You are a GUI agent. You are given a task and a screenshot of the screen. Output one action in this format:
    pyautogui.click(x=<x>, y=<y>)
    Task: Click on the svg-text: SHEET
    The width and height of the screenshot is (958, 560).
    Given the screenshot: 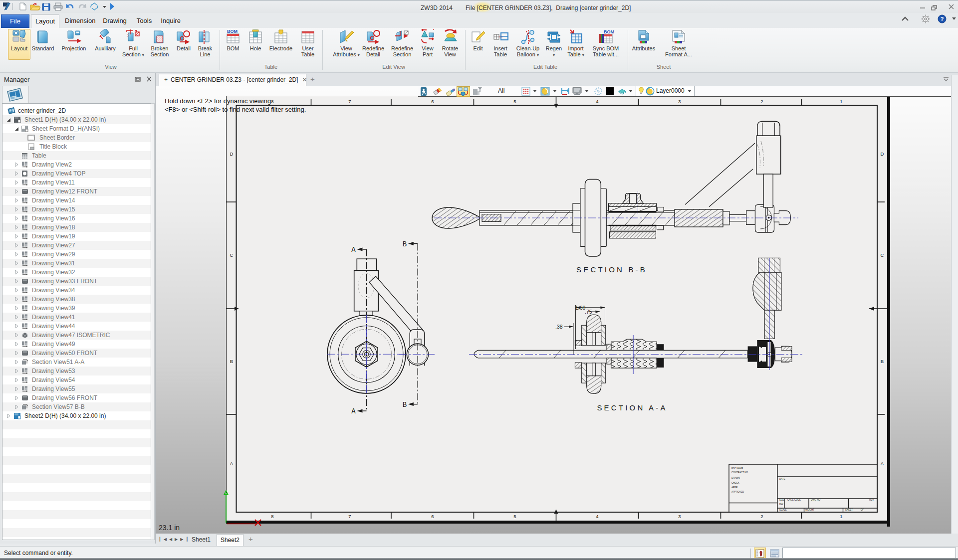 What is the action you would take?
    pyautogui.click(x=849, y=510)
    